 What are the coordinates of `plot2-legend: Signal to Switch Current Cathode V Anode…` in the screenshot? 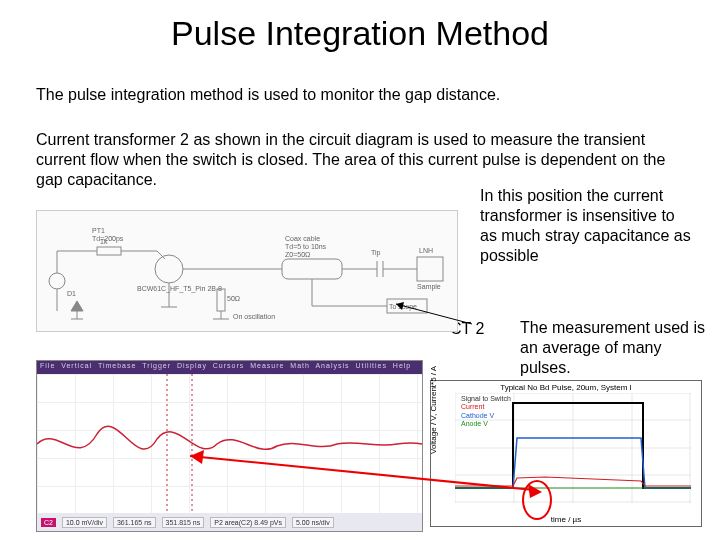 It's located at (486, 412).